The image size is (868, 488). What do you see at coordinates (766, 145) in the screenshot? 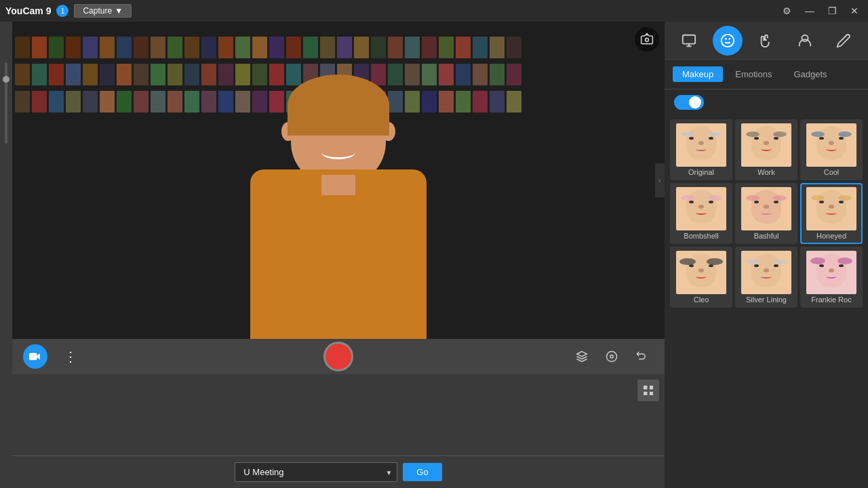
I see `makeup-face-work` at bounding box center [766, 145].